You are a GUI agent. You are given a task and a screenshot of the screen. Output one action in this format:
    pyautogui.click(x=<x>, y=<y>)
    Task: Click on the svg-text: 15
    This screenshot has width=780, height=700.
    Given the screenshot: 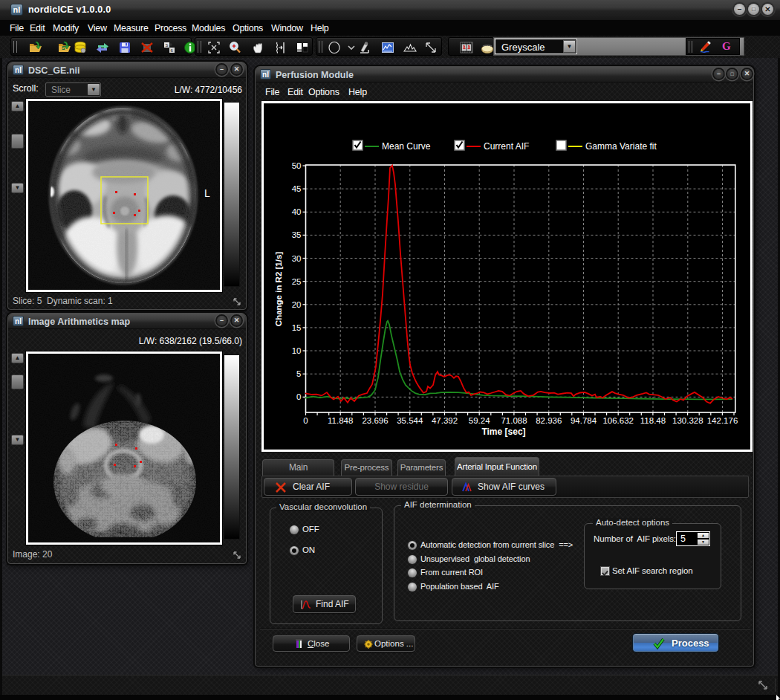 What is the action you would take?
    pyautogui.click(x=297, y=328)
    